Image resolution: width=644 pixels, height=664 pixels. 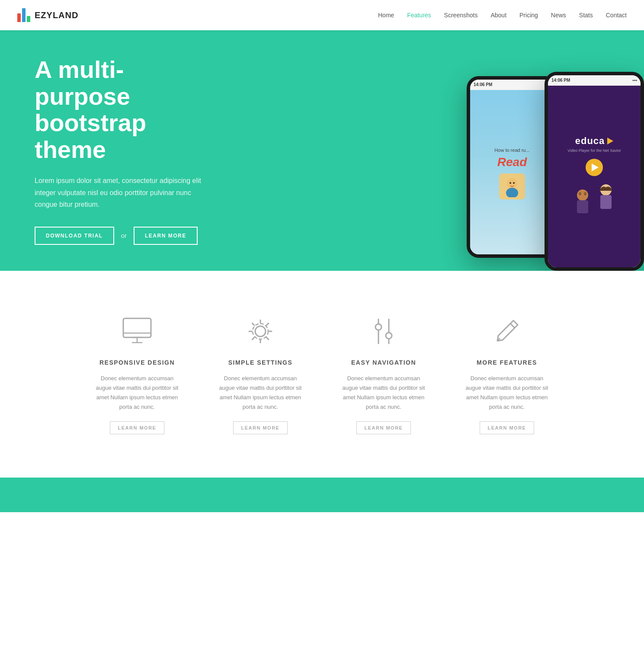 I want to click on monitor-icon, so click(x=137, y=331).